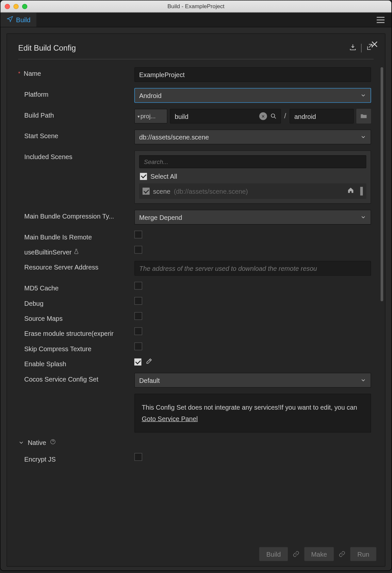 The width and height of the screenshot is (392, 573). Describe the element at coordinates (253, 116) in the screenshot. I see `build-path-row: ▾ proj... /` at that location.